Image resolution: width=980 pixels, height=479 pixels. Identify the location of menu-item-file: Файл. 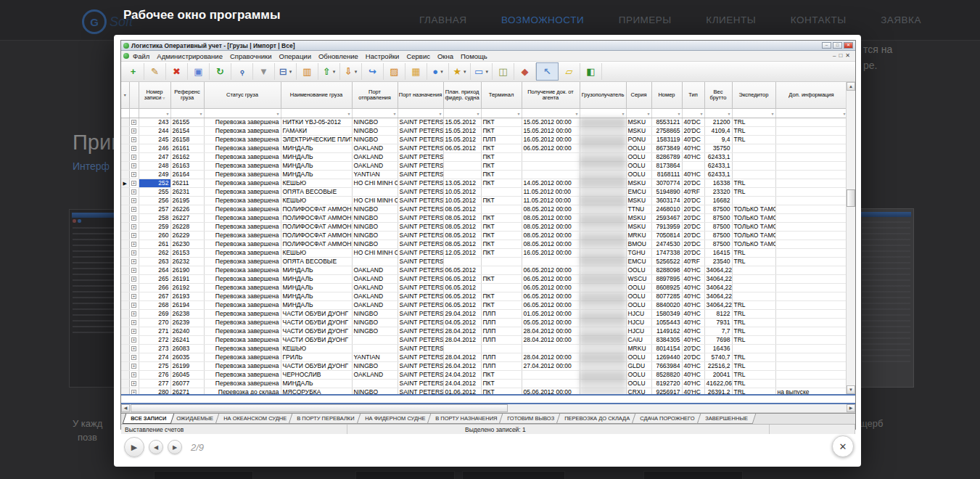
(141, 57).